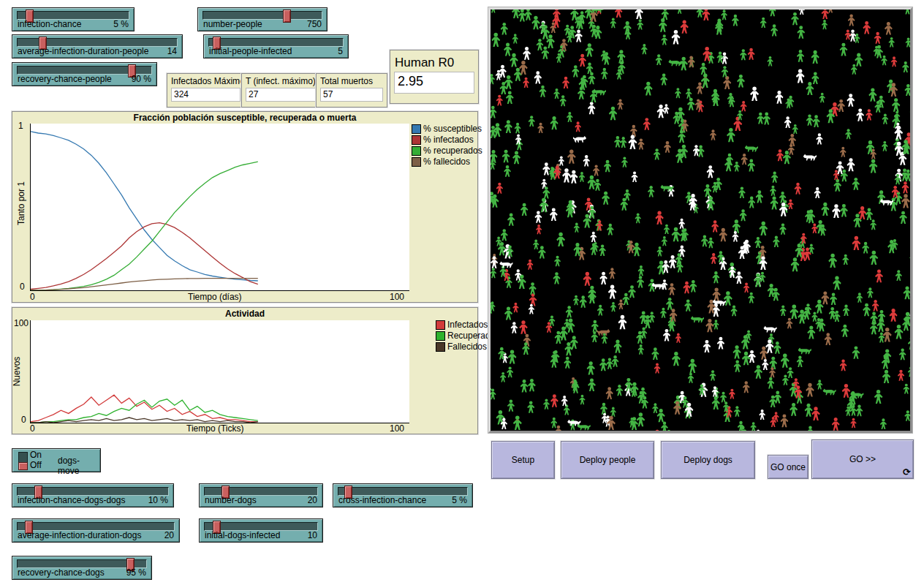 This screenshot has width=924, height=585. Describe the element at coordinates (250, 51) in the screenshot. I see `slider-label: initial-people-infected` at that location.